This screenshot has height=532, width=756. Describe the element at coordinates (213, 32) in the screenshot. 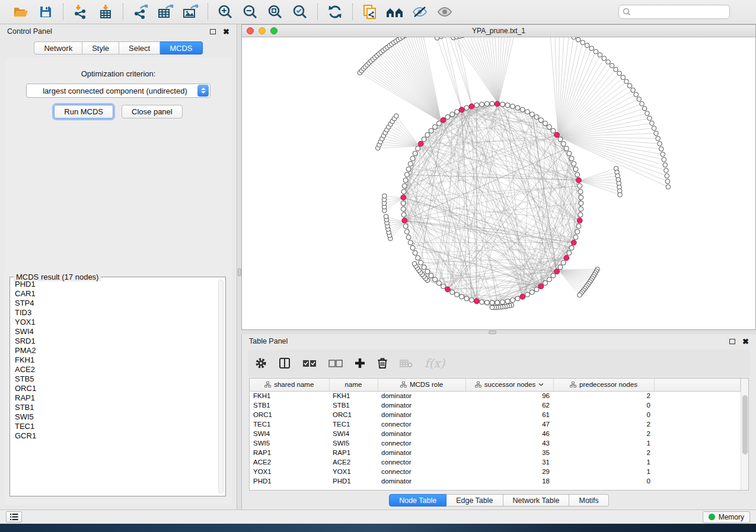

I see `float-panel-icon` at that location.